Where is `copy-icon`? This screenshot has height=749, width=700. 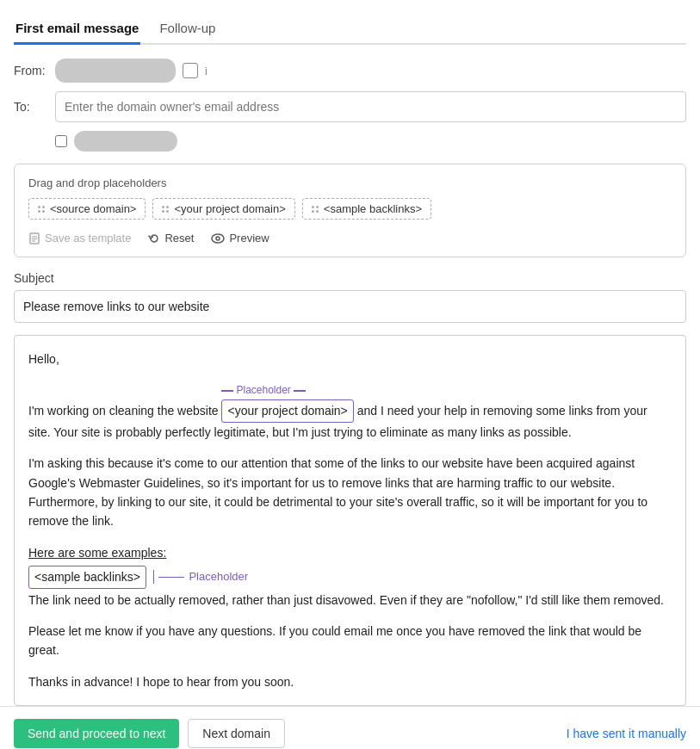 copy-icon is located at coordinates (190, 71).